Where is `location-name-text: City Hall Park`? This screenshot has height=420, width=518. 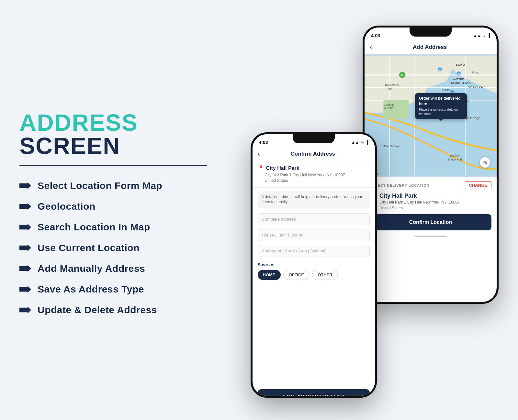 location-name-text: City Hall Park is located at coordinates (283, 168).